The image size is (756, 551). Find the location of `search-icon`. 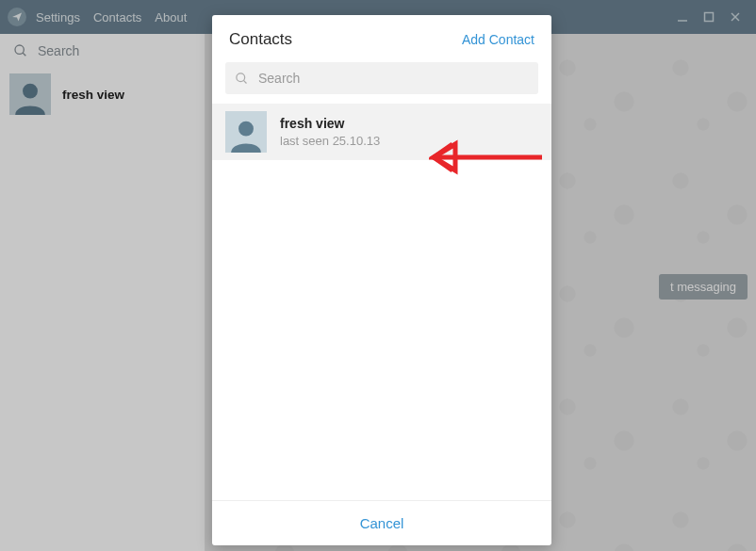

search-icon is located at coordinates (241, 79).